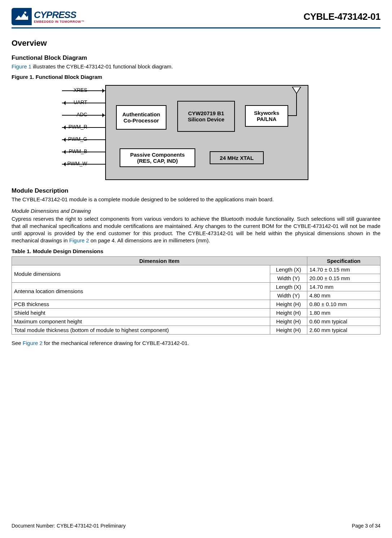 The width and height of the screenshot is (392, 538). I want to click on page-header: CYPRESS EMBEDDED IN TOMORROW™ CYBLE-4731…, so click(196, 17).